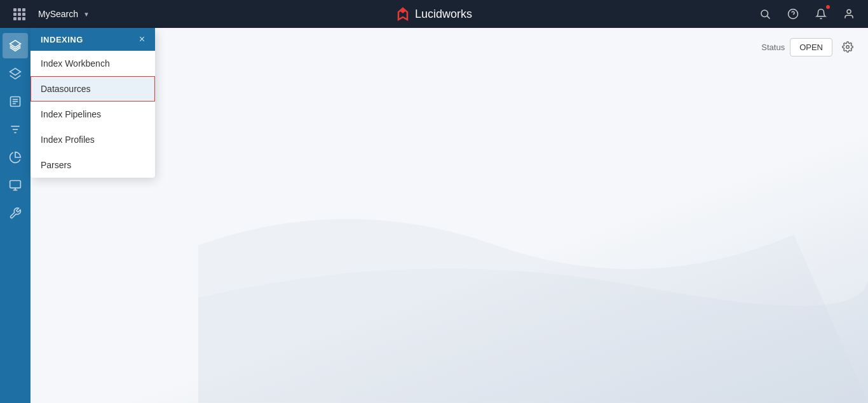  Describe the element at coordinates (403, 14) in the screenshot. I see `lucidworks-logo-icon` at that location.